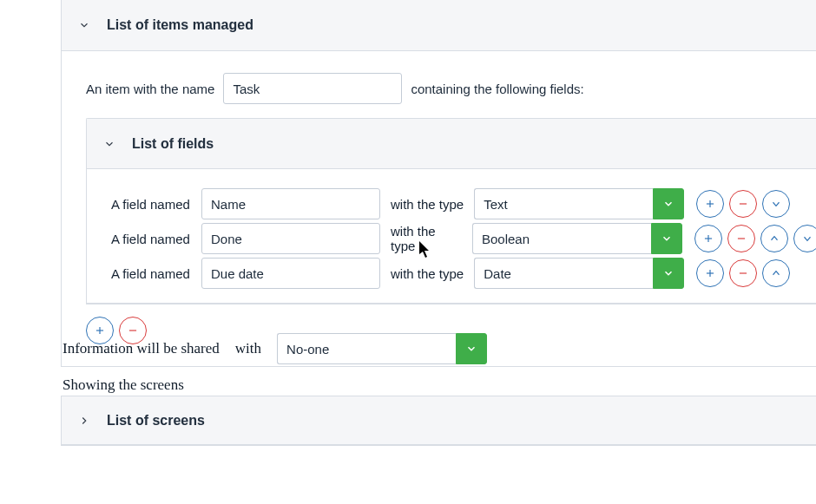 Image resolution: width=816 pixels, height=504 pixels. What do you see at coordinates (439, 26) in the screenshot?
I see `items-panel-header: List of items managed` at bounding box center [439, 26].